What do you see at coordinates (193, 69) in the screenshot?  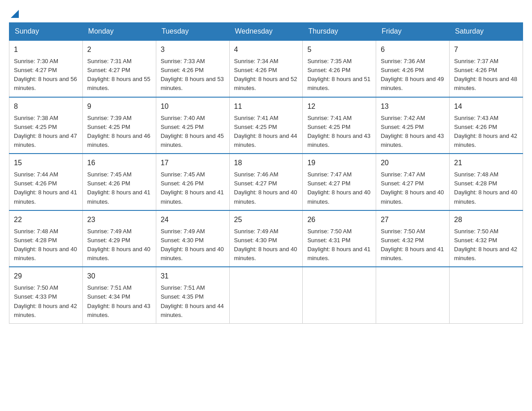 I see `calendar-cell: 3 Sunrise: 7:33 AMSunset: 4:26 PMDayligh…` at bounding box center [193, 69].